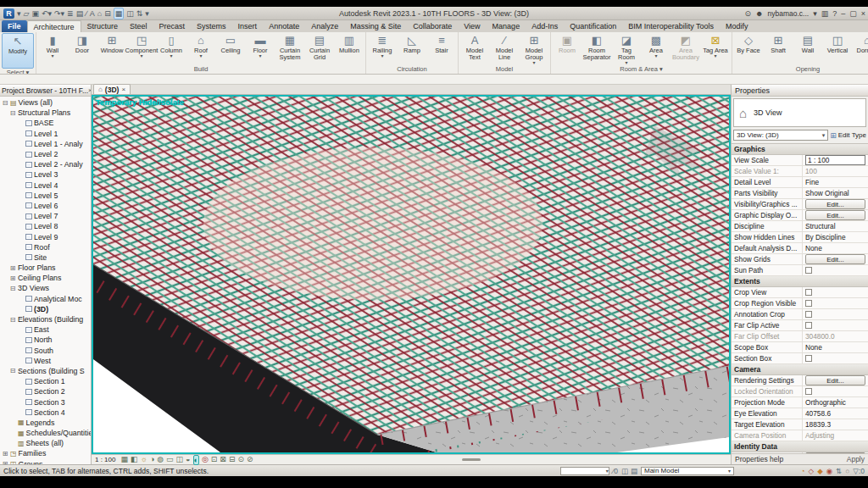 The width and height of the screenshot is (868, 488). What do you see at coordinates (737, 26) in the screenshot?
I see `tab-modify: Modify` at bounding box center [737, 26].